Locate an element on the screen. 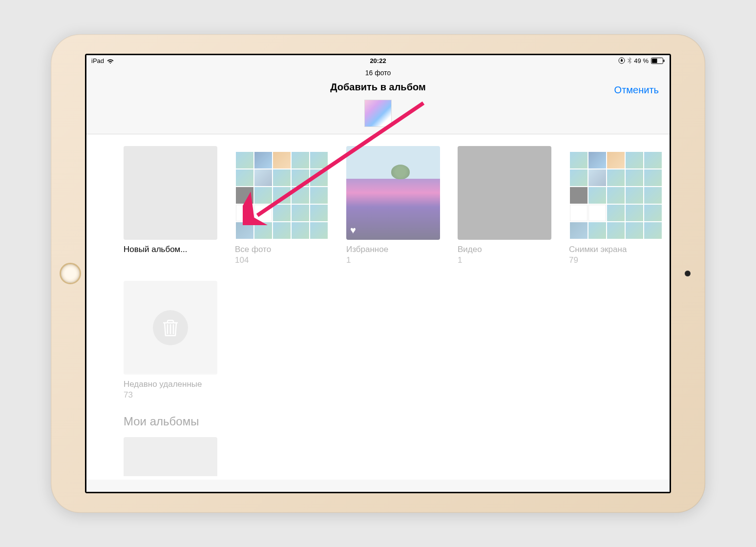 This screenshot has width=756, height=547. album-count-label: 104 is located at coordinates (282, 260).